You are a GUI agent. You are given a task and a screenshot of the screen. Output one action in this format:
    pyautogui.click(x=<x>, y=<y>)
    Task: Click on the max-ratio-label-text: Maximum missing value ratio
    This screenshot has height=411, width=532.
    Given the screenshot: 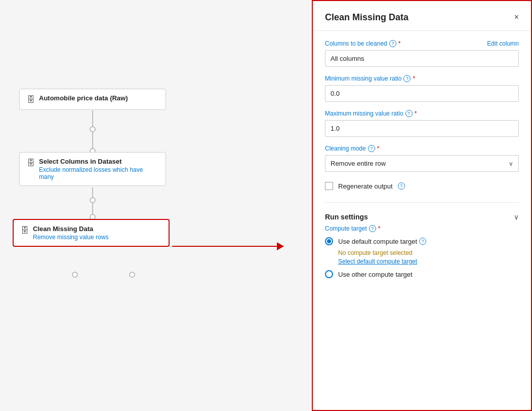 What is the action you would take?
    pyautogui.click(x=364, y=114)
    